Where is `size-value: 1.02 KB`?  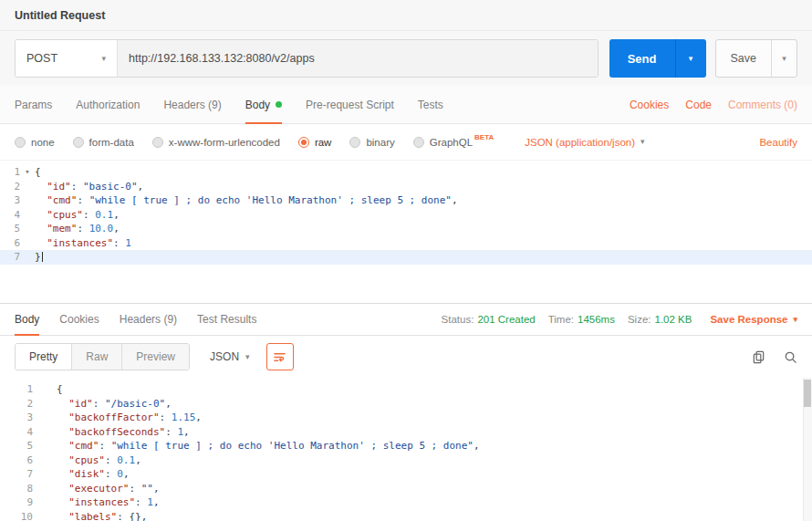 size-value: 1.02 KB is located at coordinates (673, 319).